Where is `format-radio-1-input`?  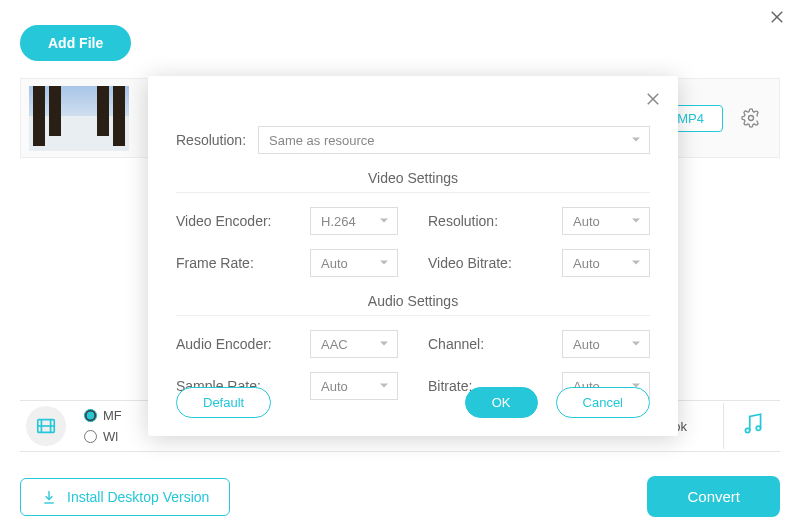
format-radio-1-input is located at coordinates (90, 416).